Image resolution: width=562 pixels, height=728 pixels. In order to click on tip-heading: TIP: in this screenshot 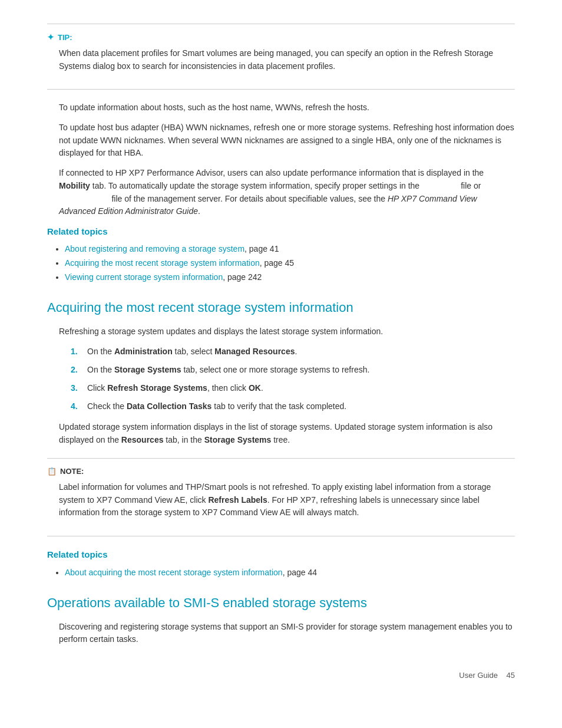, I will do `click(65, 38)`.